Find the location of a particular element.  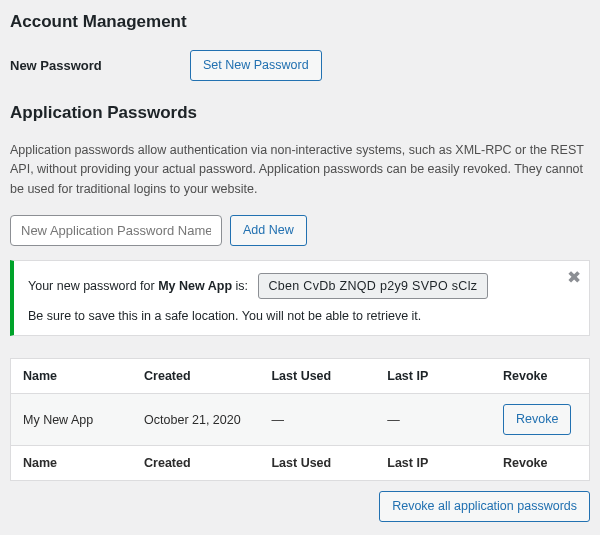

add-new-application-button: Add New is located at coordinates (268, 230).